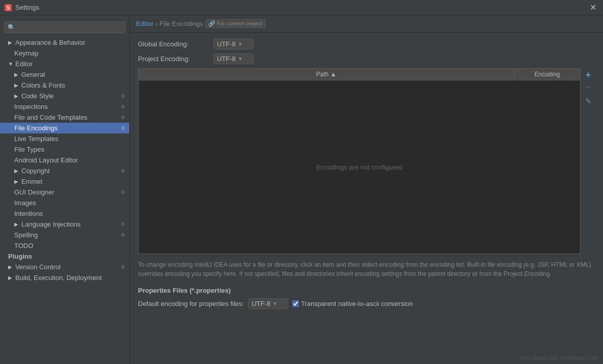 Image resolution: width=603 pixels, height=364 pixels. I want to click on search-input, so click(69, 27).